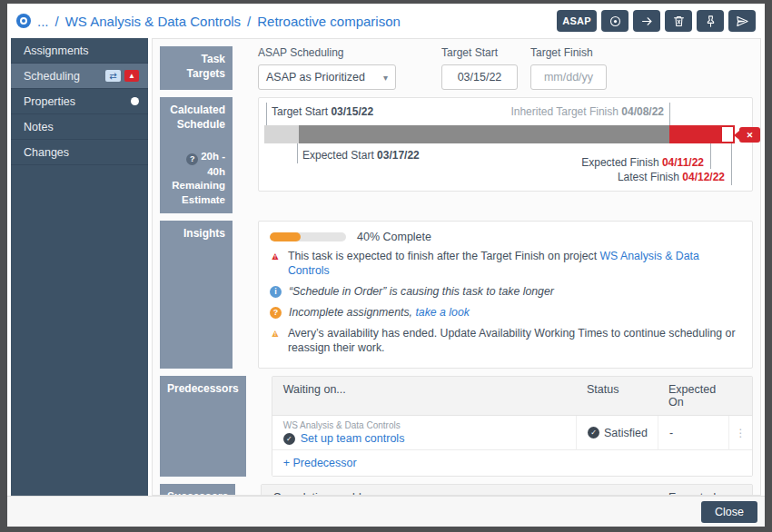 Image resolution: width=772 pixels, height=532 pixels. Describe the element at coordinates (113, 76) in the screenshot. I see `dependency-swap-icon: ⇄` at that location.